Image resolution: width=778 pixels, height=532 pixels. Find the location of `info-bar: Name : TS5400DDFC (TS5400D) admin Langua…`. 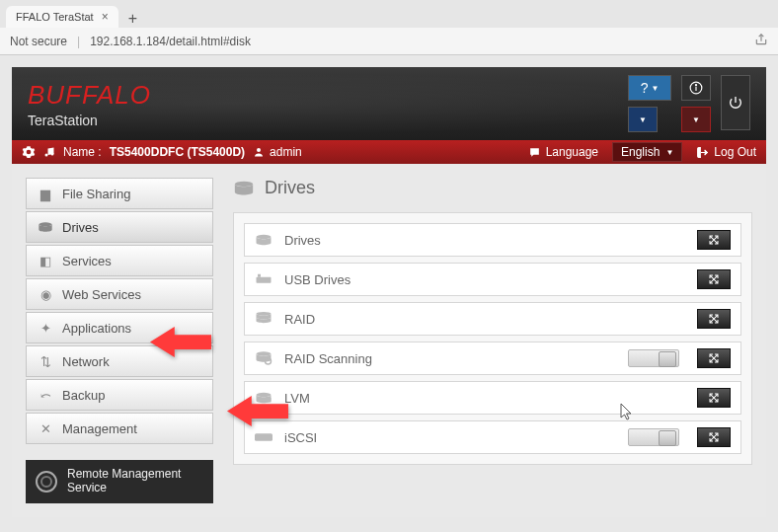

info-bar: Name : TS5400DDFC (TS5400D) admin Langua… is located at coordinates (389, 152).